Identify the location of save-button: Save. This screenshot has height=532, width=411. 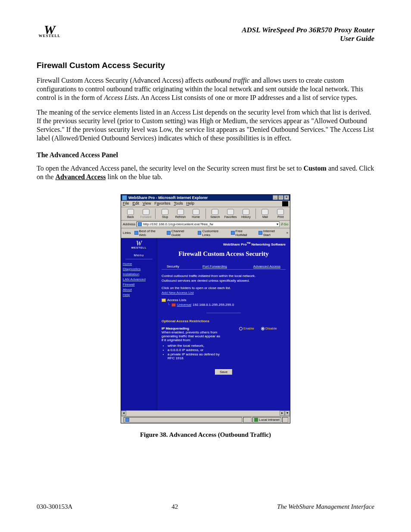
(224, 372).